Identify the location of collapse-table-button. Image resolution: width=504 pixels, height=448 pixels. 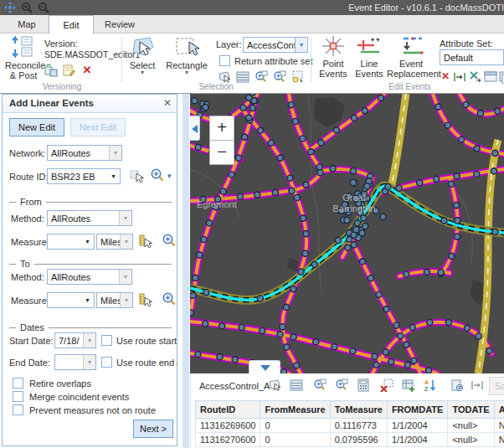
(265, 367).